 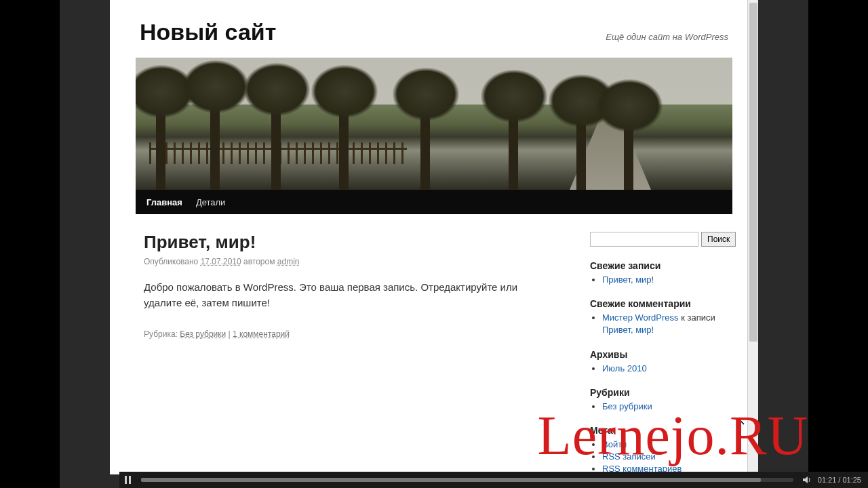 What do you see at coordinates (640, 317) in the screenshot?
I see `comment-author-link: Мистер WordPress` at bounding box center [640, 317].